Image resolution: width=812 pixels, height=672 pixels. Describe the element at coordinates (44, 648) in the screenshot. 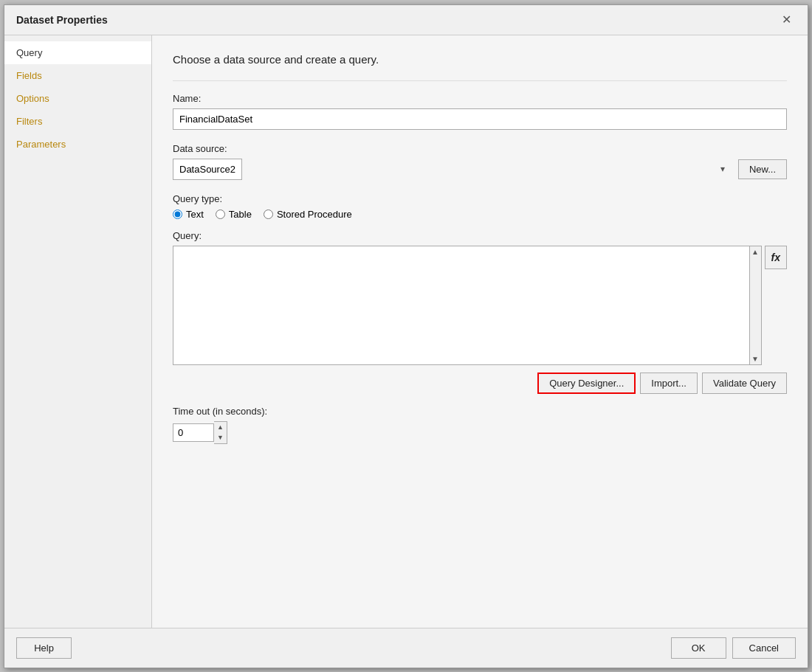

I see `help-button: Help` at that location.